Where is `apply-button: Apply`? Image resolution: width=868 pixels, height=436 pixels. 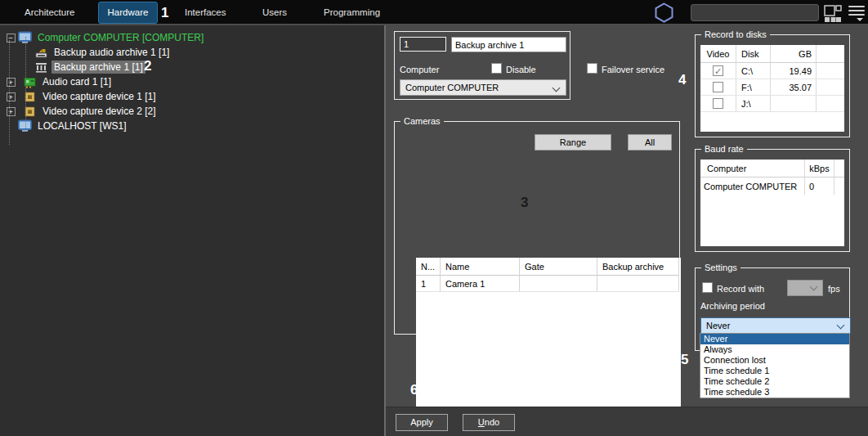
apply-button: Apply is located at coordinates (422, 422).